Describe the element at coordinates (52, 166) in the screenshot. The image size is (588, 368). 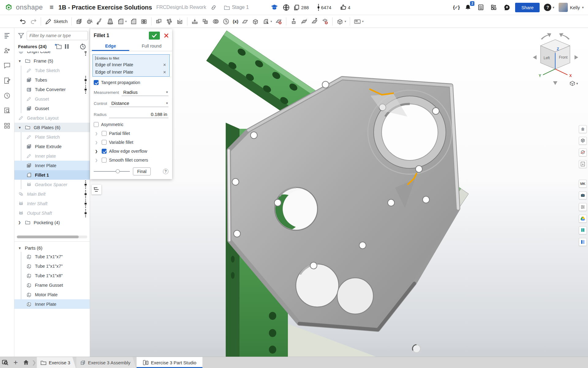
I see `feature-item-inner-plate: Inner Plate` at that location.